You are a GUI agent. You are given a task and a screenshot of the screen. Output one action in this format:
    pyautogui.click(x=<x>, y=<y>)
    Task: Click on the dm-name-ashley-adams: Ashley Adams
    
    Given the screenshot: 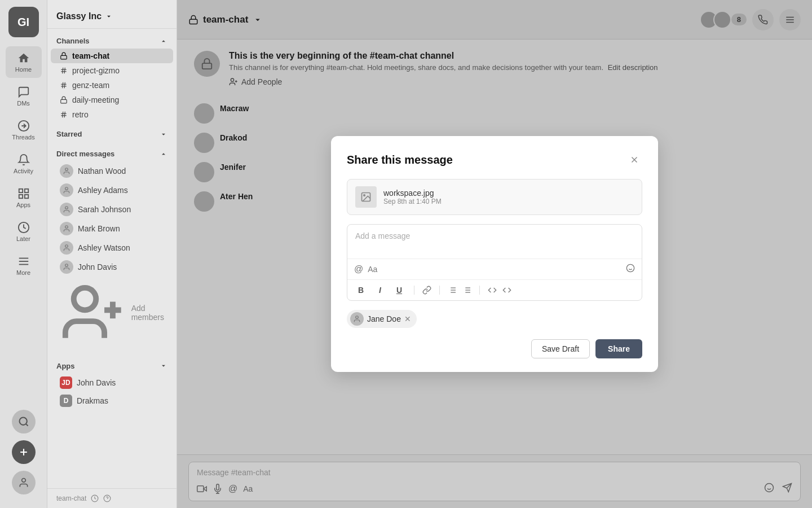 What is the action you would take?
    pyautogui.click(x=103, y=190)
    